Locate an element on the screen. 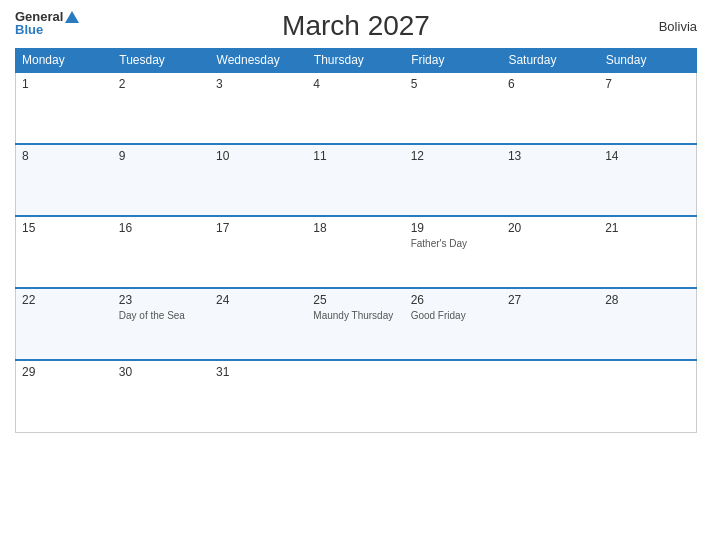 The image size is (712, 550). day-num-24: 24 is located at coordinates (258, 300).